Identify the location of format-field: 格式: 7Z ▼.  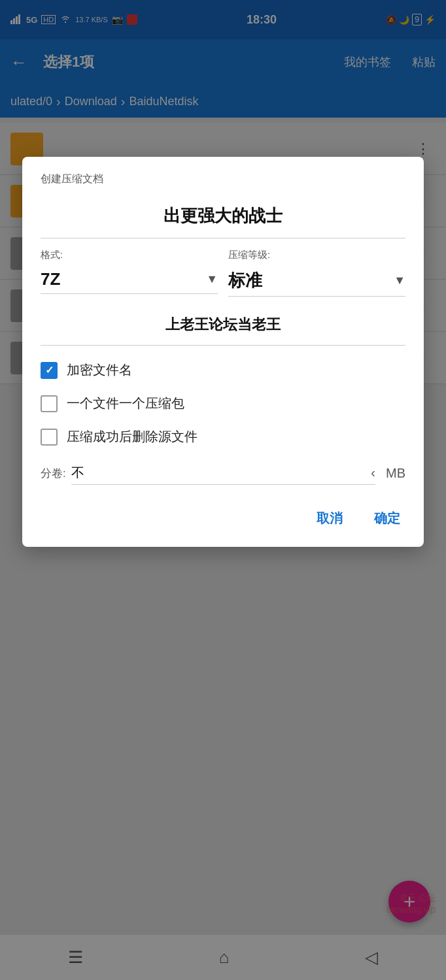
(129, 272).